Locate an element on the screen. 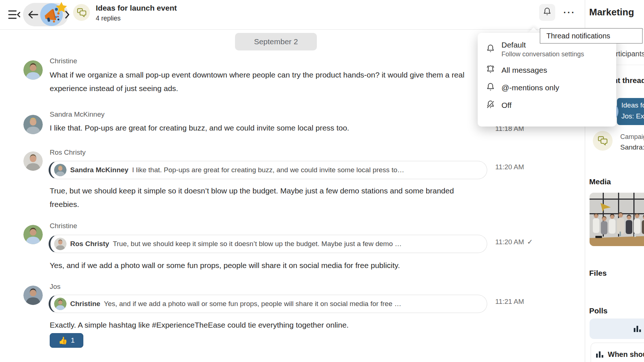  menu-item-label: Off is located at coordinates (507, 105).